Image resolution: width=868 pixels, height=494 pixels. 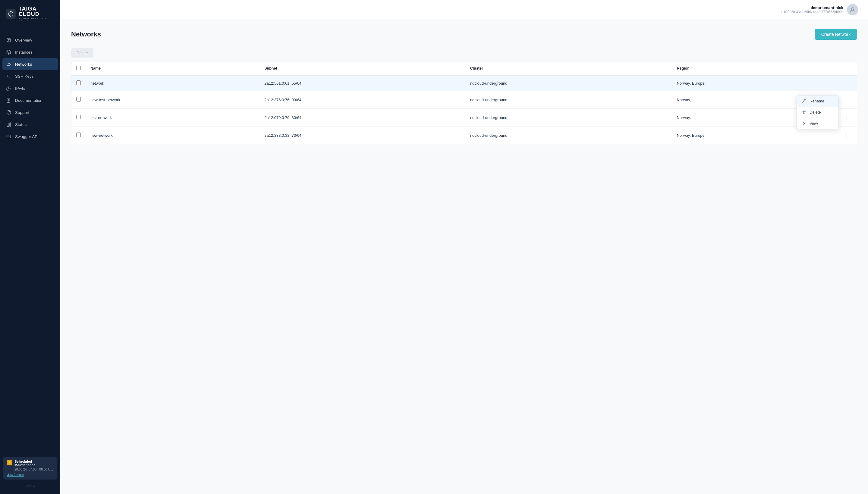 I want to click on menu-item-rename: Rename, so click(x=817, y=101).